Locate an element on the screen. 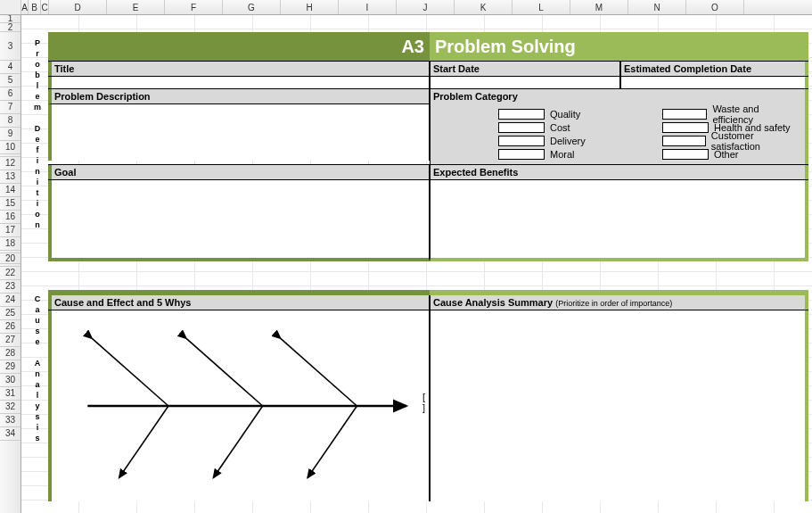 This screenshot has height=513, width=812. header-goal: Goal is located at coordinates (239, 172).